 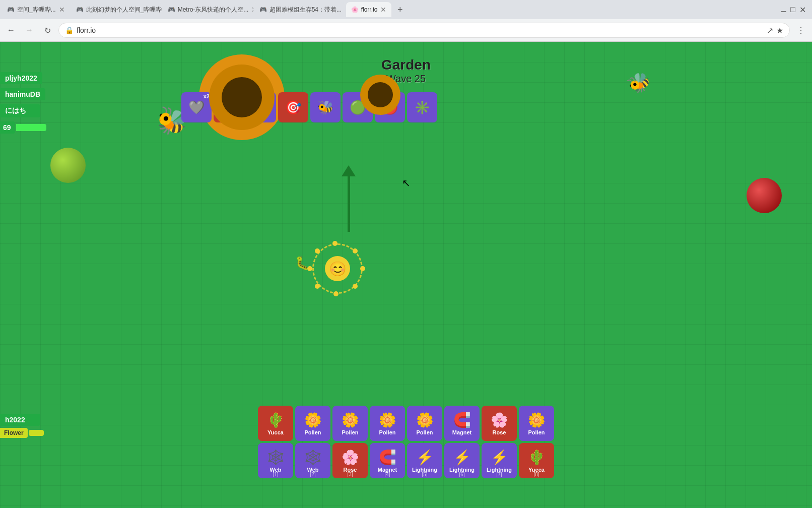 I want to click on forward-button: →, so click(x=29, y=30).